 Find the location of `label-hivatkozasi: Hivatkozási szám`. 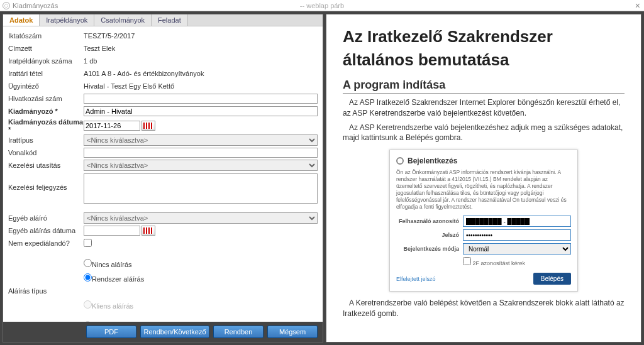

label-hivatkozasi: Hivatkozási szám is located at coordinates (46, 99).